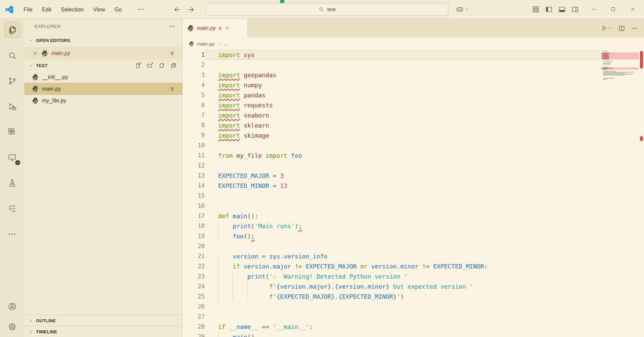 Image resolution: width=644 pixels, height=337 pixels. What do you see at coordinates (12, 106) in the screenshot?
I see `activity-debug-button` at bounding box center [12, 106].